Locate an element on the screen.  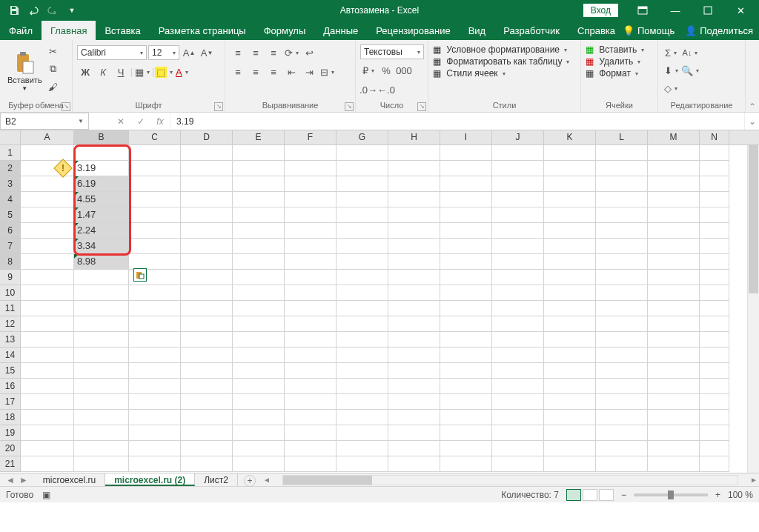
sheet-tab: Лист2 is located at coordinates (216, 480).